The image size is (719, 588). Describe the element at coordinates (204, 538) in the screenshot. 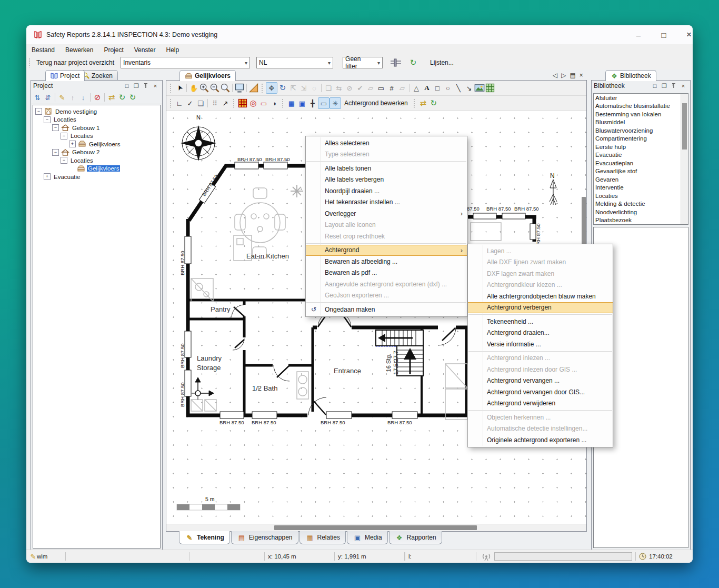

I see `tab-tekening: ✎ Tekening` at that location.